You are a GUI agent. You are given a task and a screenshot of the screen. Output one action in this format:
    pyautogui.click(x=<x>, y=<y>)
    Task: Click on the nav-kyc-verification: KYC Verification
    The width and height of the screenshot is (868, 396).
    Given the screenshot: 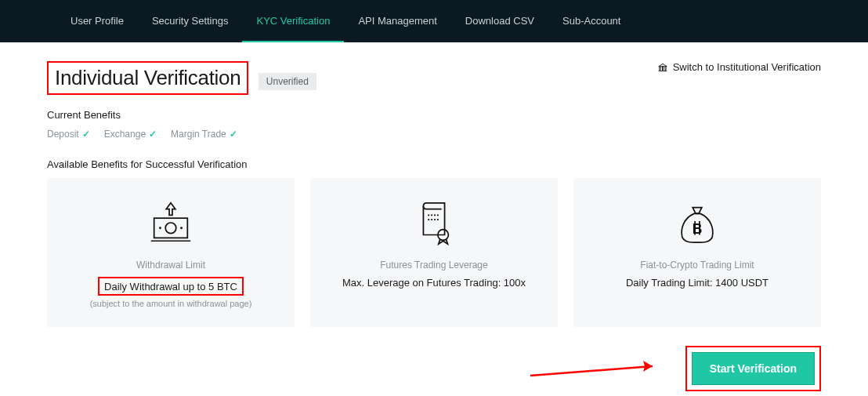 What is the action you would take?
    pyautogui.click(x=293, y=21)
    